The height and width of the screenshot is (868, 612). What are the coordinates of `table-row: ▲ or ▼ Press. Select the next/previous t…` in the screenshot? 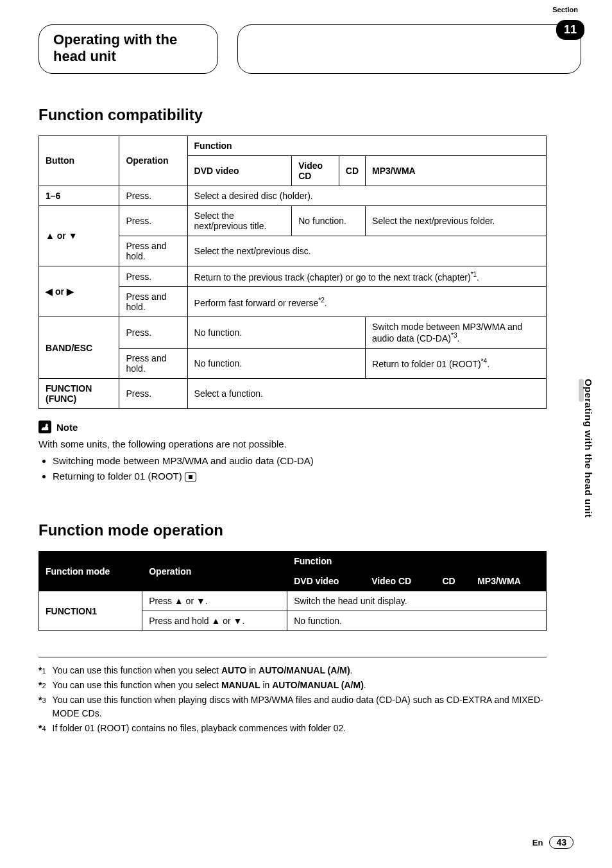 It's located at (293, 221).